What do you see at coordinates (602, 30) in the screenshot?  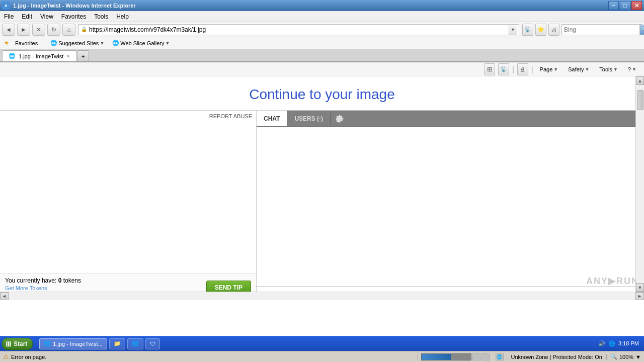 I see `search-input` at bounding box center [602, 30].